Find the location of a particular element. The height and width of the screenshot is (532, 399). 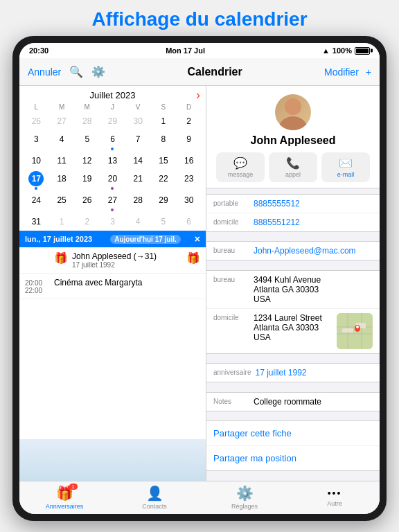

event-bar-close-btn: × is located at coordinates (197, 239).